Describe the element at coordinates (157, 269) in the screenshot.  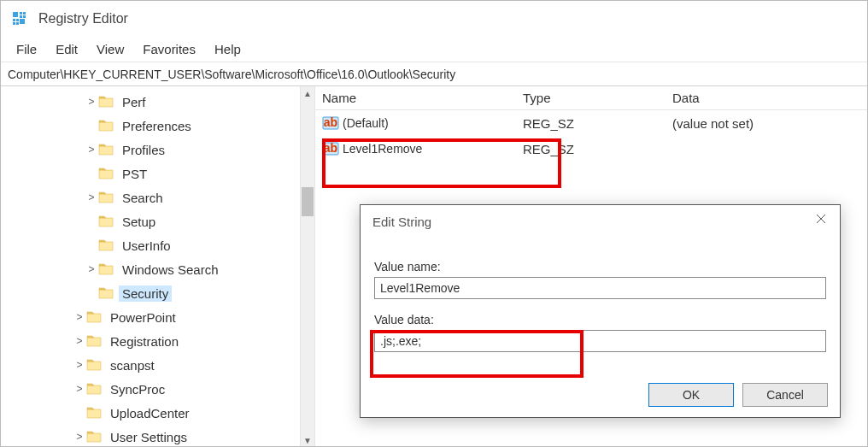
I see `tree-item-windows-search: >Windows Search` at that location.